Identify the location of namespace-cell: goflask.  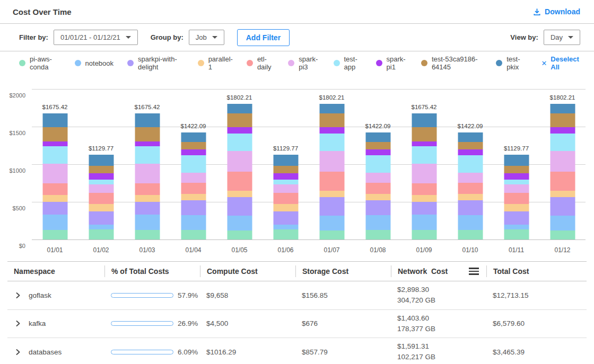
(56, 296).